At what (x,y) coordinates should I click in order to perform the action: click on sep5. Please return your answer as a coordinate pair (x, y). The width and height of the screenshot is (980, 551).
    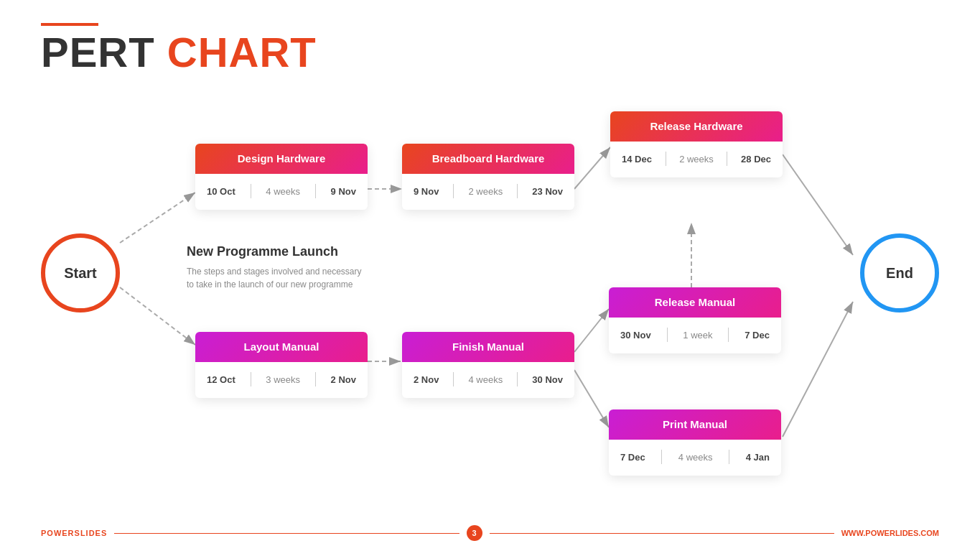
    Looking at the image, I should click on (666, 159).